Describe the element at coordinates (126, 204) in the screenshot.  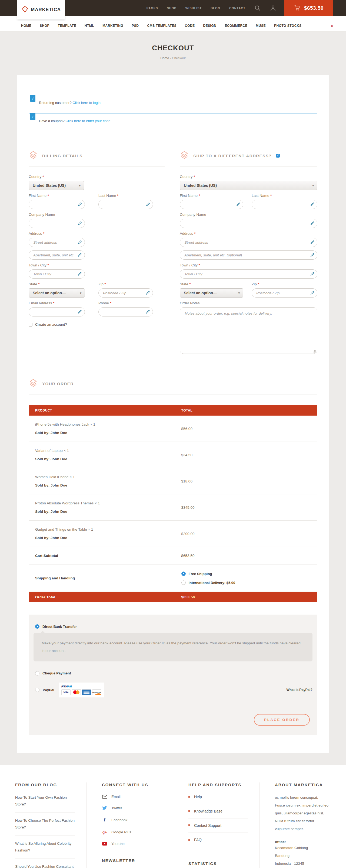
I see `billing-last-name-input` at that location.